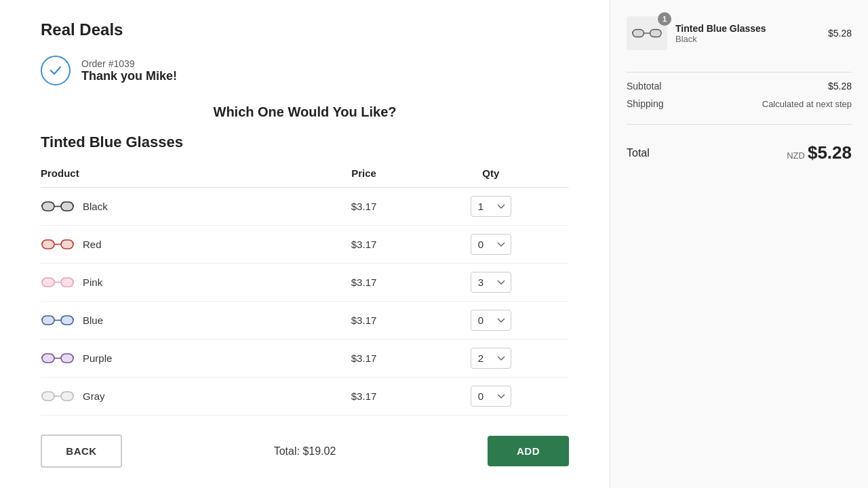 This screenshot has height=488, width=868. I want to click on product-cell: Red, so click(178, 245).